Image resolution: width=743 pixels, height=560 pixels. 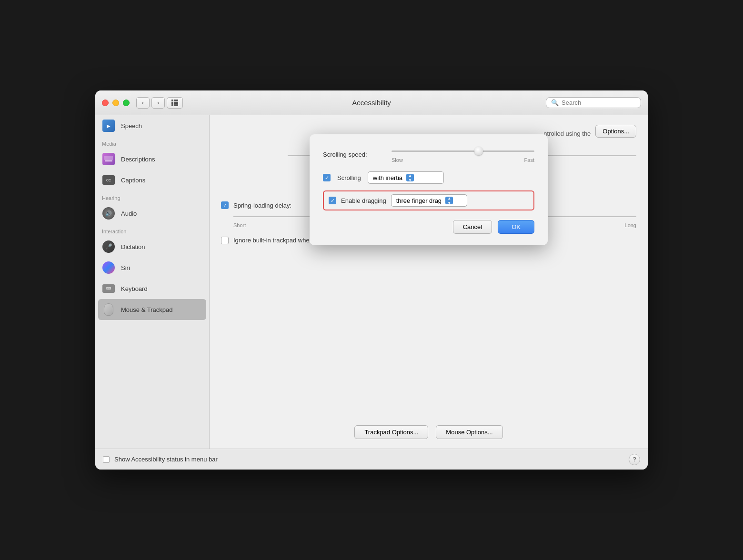 What do you see at coordinates (388, 178) in the screenshot?
I see `dialog-scrolling-option: with inertia` at bounding box center [388, 178].